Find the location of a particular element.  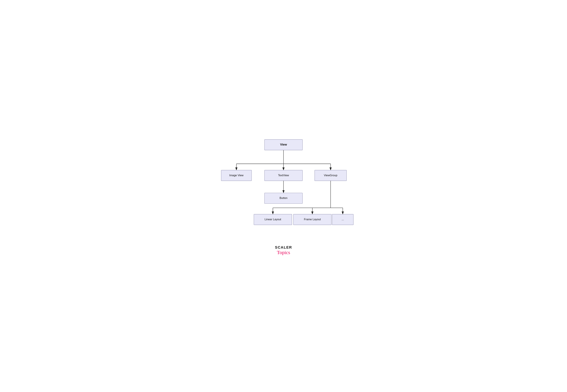

framelayout-node-label: Frame Layout is located at coordinates (312, 219).